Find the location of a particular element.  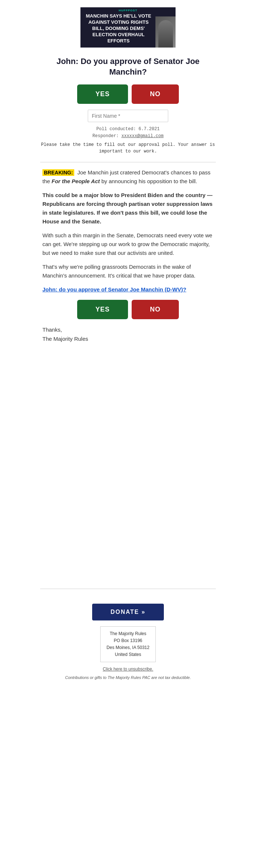

poll-conducted: Poll conducted: 6.7.2021 is located at coordinates (128, 129).